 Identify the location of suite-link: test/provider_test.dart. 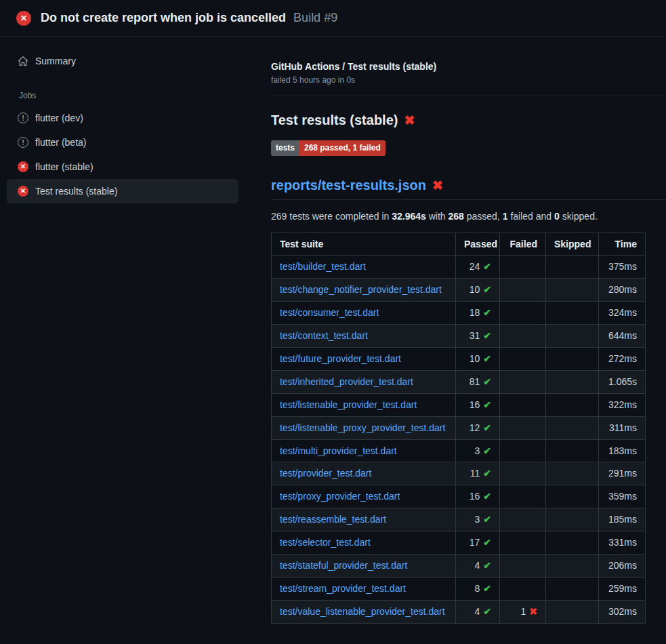
(325, 473).